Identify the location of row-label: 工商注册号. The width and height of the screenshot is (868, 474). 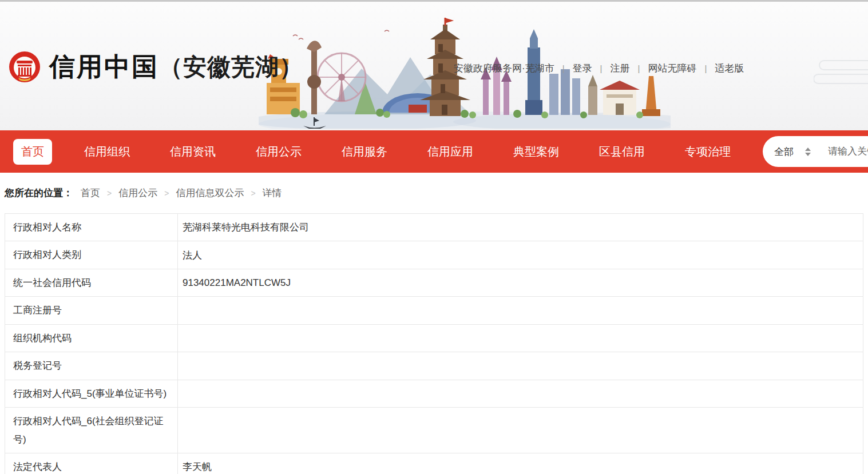
(92, 310).